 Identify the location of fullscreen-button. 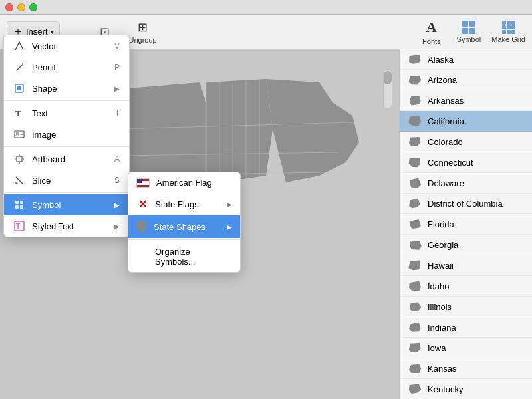
(33, 7).